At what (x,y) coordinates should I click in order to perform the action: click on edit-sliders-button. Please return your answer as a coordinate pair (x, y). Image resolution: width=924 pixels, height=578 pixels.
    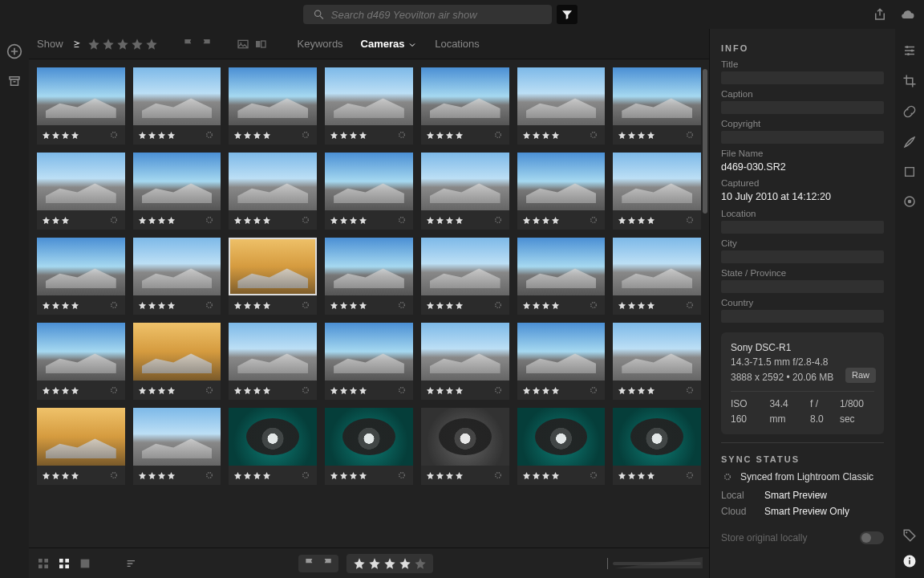
    Looking at the image, I should click on (910, 51).